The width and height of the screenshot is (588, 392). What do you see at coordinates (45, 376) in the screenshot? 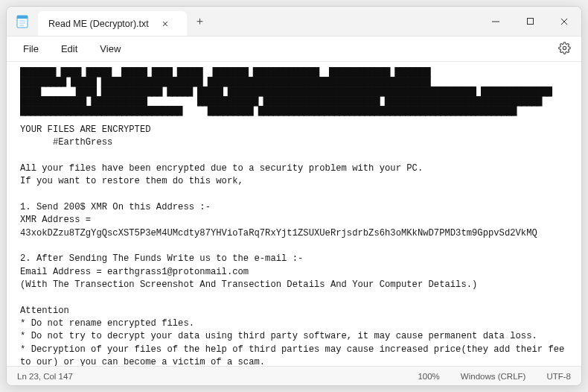
I see `cursor-position: Ln 23, Col 147` at bounding box center [45, 376].